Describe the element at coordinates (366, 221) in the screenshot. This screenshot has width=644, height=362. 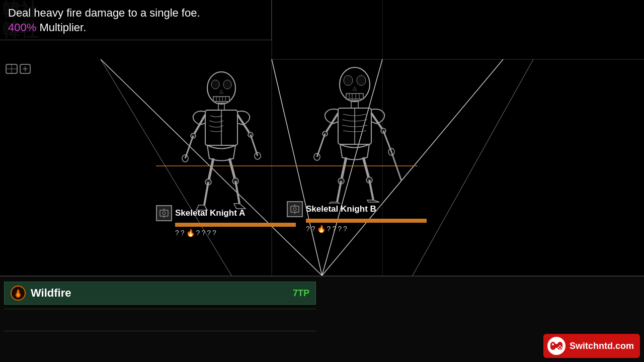
I see `enemy-b-hp-bar-container` at that location.